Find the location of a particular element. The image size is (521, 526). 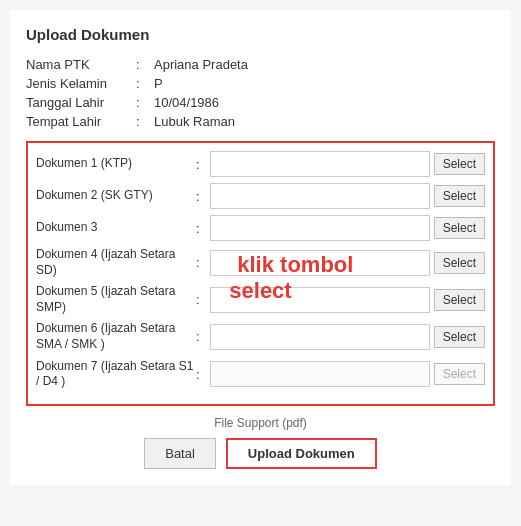

batal-button: Batal is located at coordinates (180, 454).